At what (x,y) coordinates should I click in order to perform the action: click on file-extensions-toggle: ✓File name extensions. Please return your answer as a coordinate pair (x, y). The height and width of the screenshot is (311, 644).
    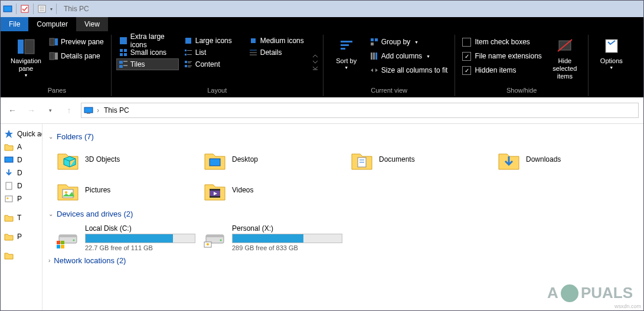
    Looking at the image, I should click on (502, 56).